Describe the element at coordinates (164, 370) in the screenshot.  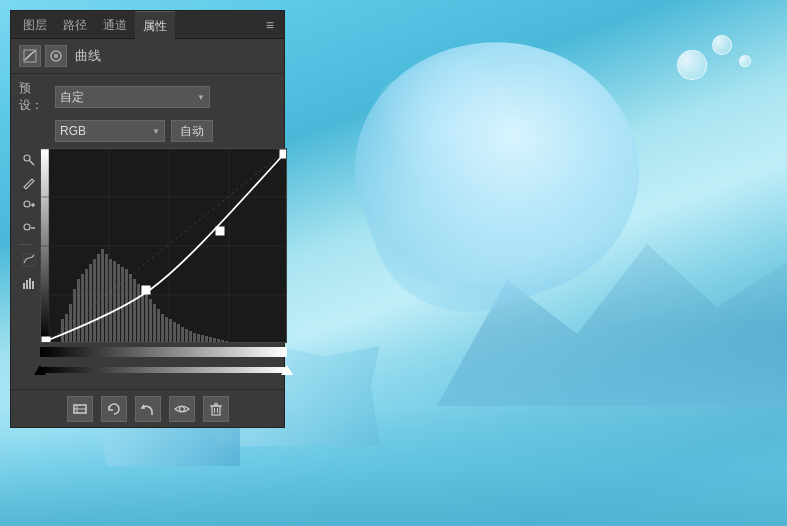
I see `slider-track` at that location.